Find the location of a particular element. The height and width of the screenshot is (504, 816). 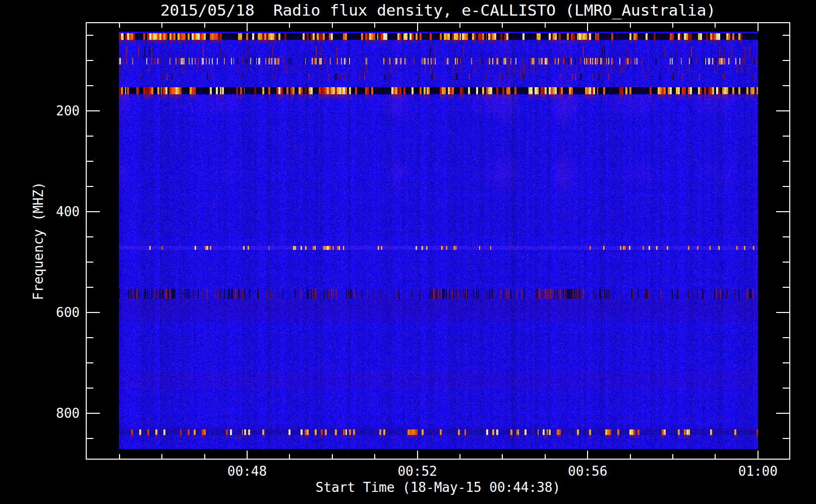

y-tick-label: 200 is located at coordinates (40, 111).